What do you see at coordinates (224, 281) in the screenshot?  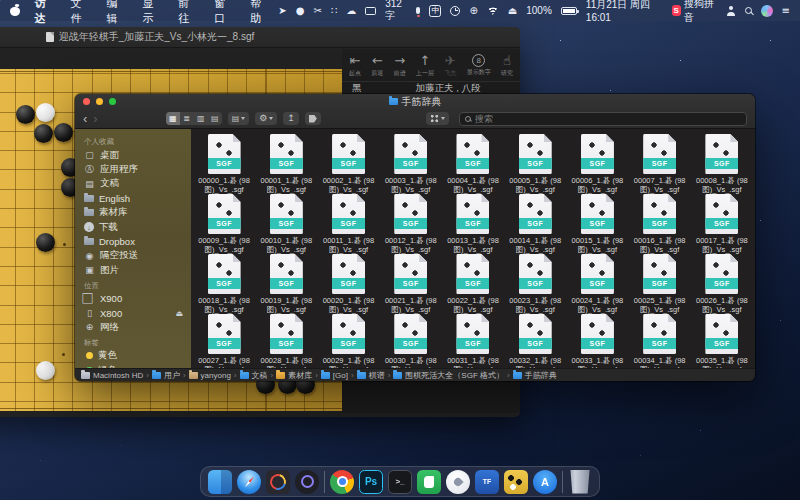 I see `file-item: SGF00018_1.碁 (98图)_Vs_.sgf` at bounding box center [224, 281].